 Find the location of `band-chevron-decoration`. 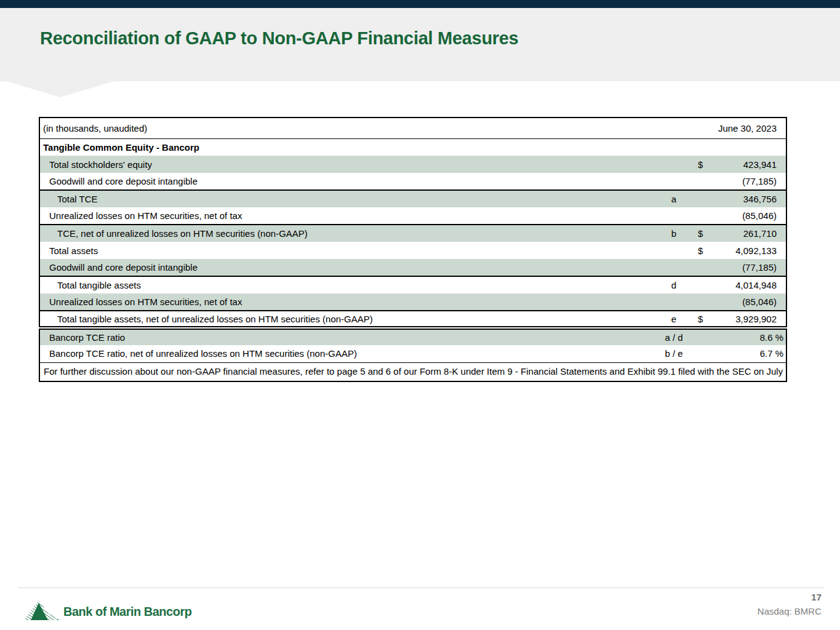

band-chevron-decoration is located at coordinates (60, 89).